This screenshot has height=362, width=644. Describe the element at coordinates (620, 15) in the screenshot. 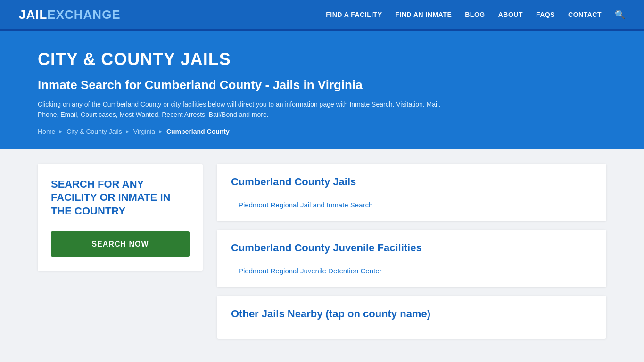

I see `search-icon: 🔍` at that location.